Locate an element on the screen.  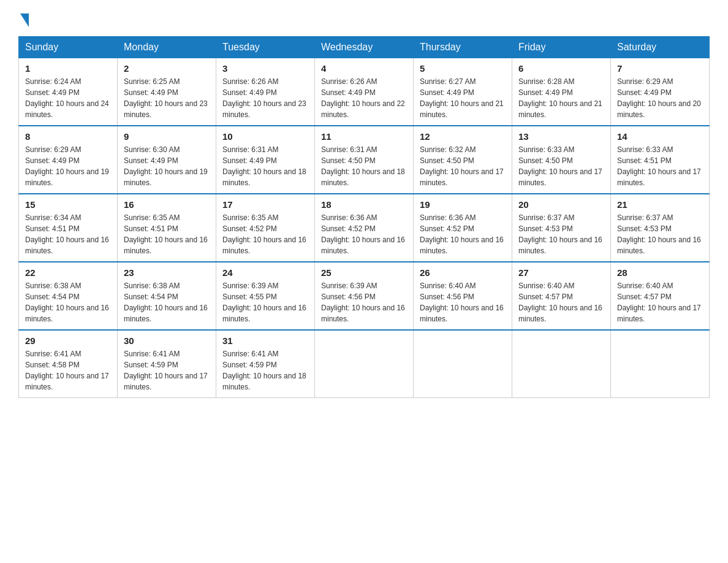
weekday-header-sunday: Sunday is located at coordinates (69, 48).